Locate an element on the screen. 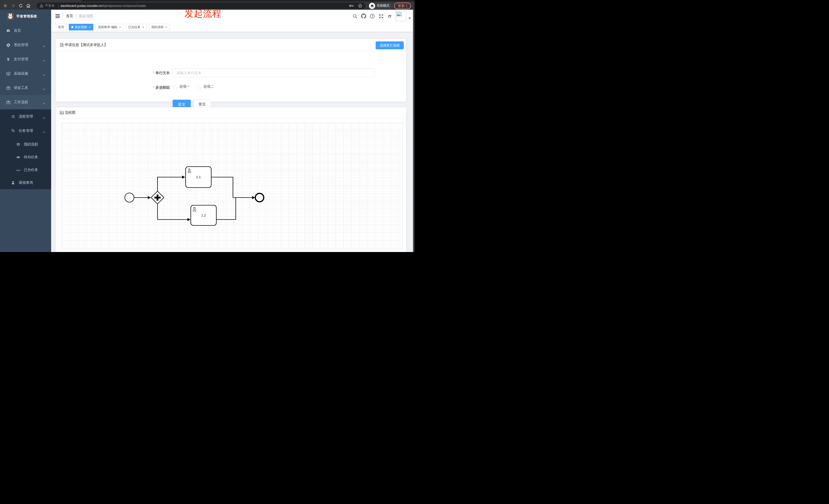  flow-diagram-card: 流程图 is located at coordinates (231, 180).